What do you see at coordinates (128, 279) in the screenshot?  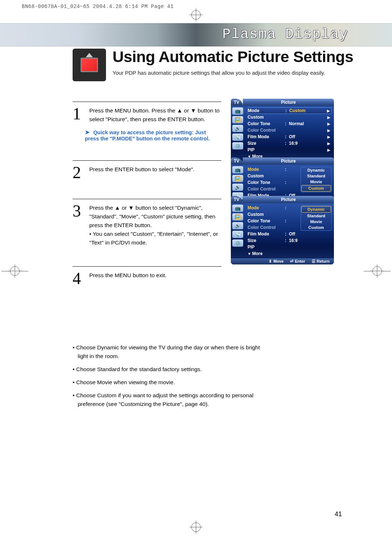 I see `step-4-text: Press the MENU button to exit.` at bounding box center [128, 279].